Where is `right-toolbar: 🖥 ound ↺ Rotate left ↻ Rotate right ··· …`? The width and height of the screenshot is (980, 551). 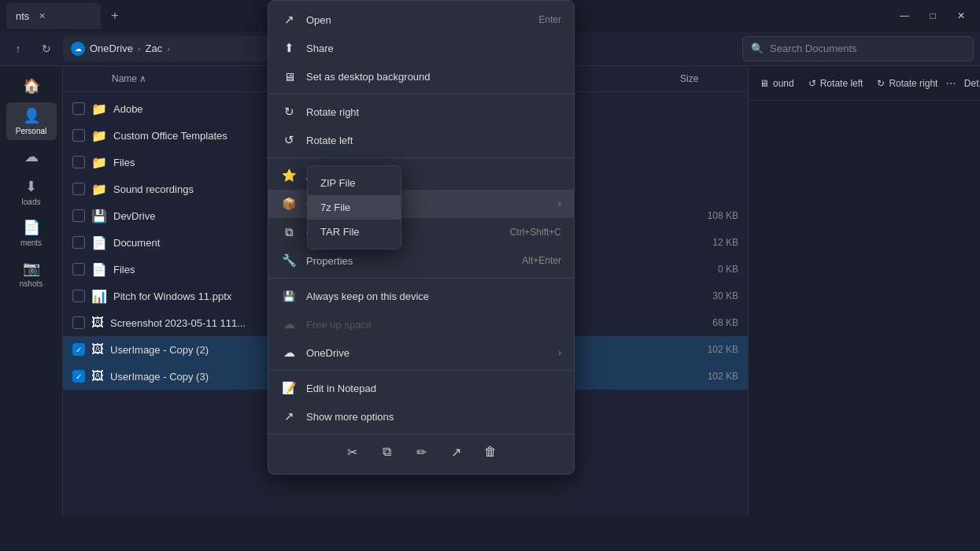
right-toolbar: 🖥 ound ↺ Rotate left ↻ Rotate right ··· … is located at coordinates (864, 83).